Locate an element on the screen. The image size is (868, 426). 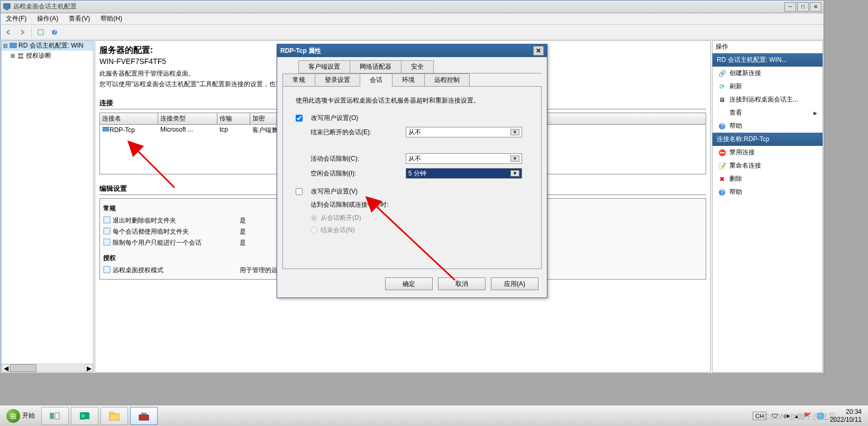
ok-button: 确定 is located at coordinates (409, 284).